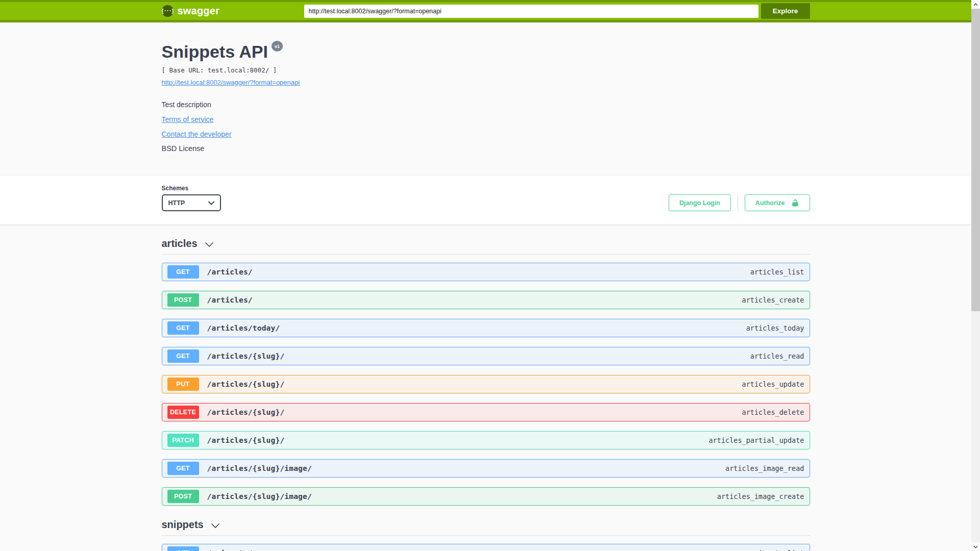 This screenshot has width=980, height=551. I want to click on operation-id: snippets_list, so click(777, 550).